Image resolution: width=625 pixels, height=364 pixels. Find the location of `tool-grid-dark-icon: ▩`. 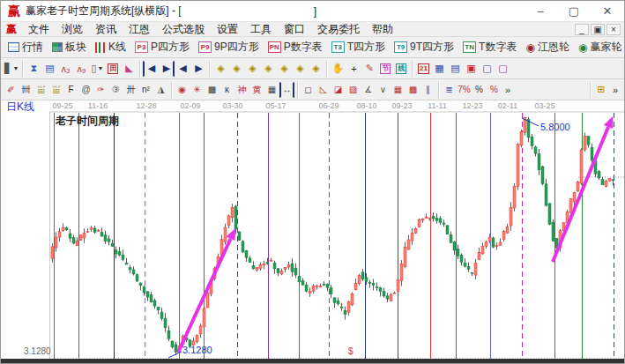

tool-grid-dark-icon: ▩ is located at coordinates (212, 90).